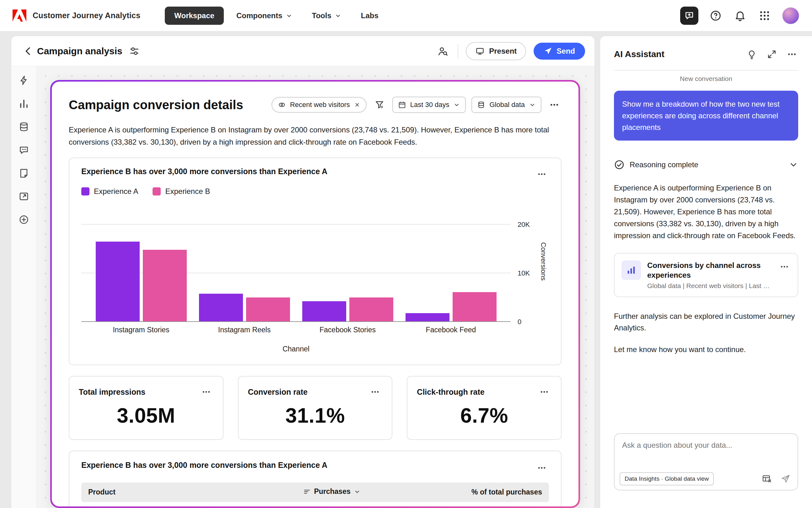 The width and height of the screenshot is (812, 508). Describe the element at coordinates (204, 171) in the screenshot. I see `chart-title: Experience B has over 3,000 more convers…` at that location.